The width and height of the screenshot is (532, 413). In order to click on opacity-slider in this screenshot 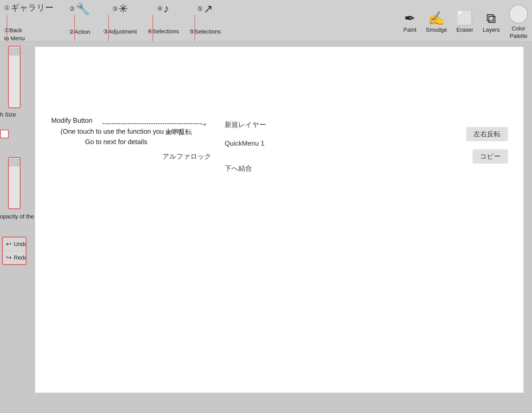, I will do `click(14, 183)`.